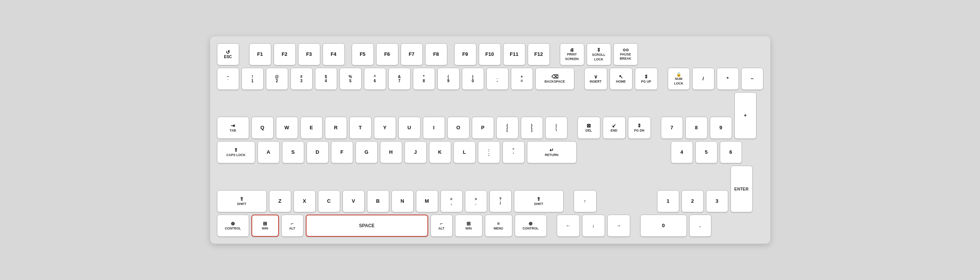  What do you see at coordinates (476, 201) in the screenshot?
I see `key-period: > .` at bounding box center [476, 201].